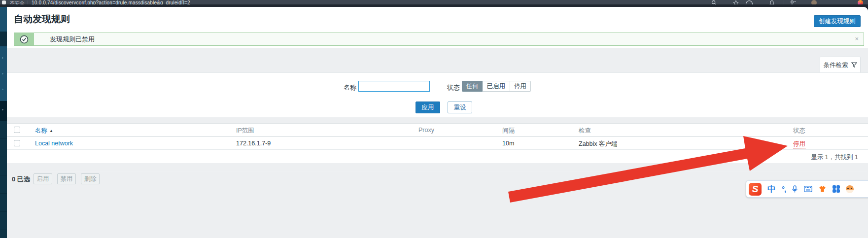 Image resolution: width=868 pixels, height=238 pixels. What do you see at coordinates (784, 2) in the screenshot?
I see `toolbar-divider` at bounding box center [784, 2].